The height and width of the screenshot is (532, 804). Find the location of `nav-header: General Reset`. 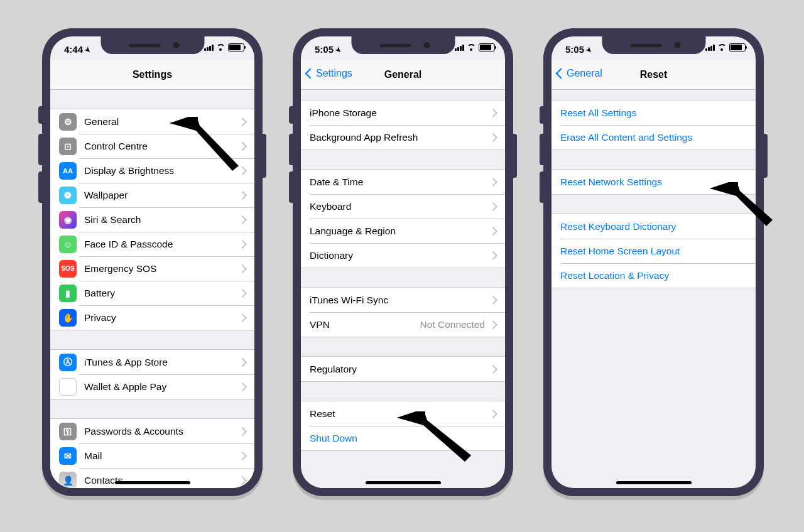

nav-header: General Reset is located at coordinates (653, 75).